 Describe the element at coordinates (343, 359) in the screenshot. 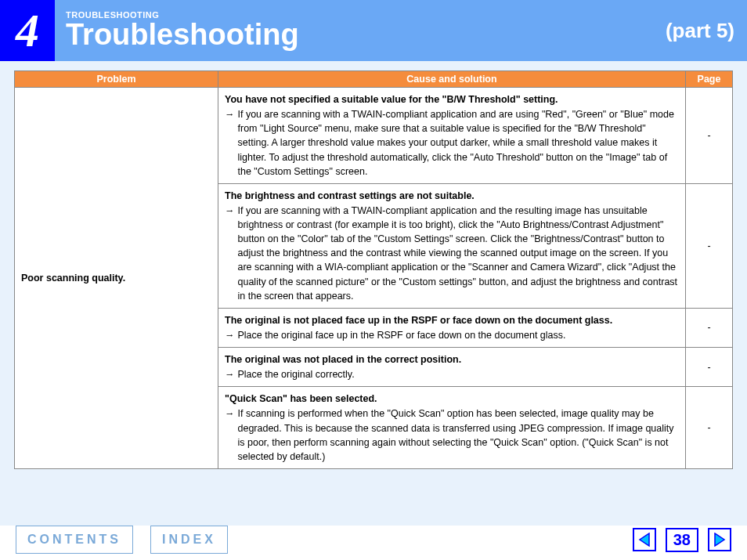

I see `cause-heading: The original was not placed in the corre…` at that location.